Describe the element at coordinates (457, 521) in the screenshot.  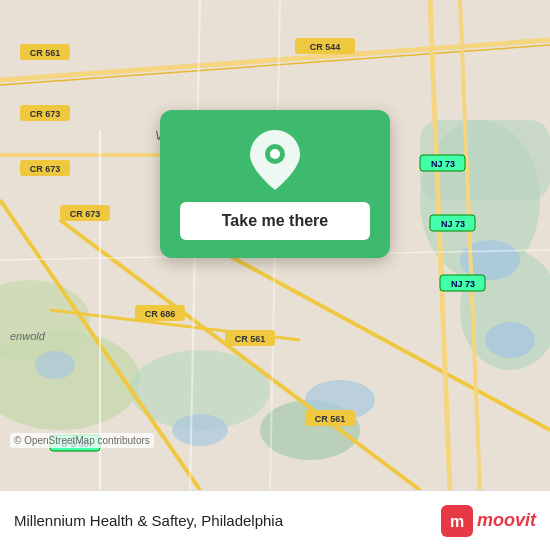
I see `moovit-icon: m` at that location.